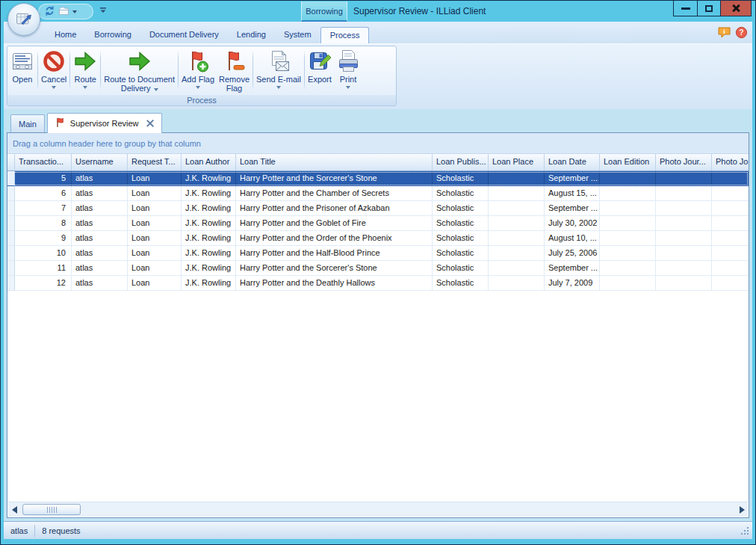 The height and width of the screenshot is (545, 756). What do you see at coordinates (22, 70) in the screenshot?
I see `open-button: Open` at bounding box center [22, 70].